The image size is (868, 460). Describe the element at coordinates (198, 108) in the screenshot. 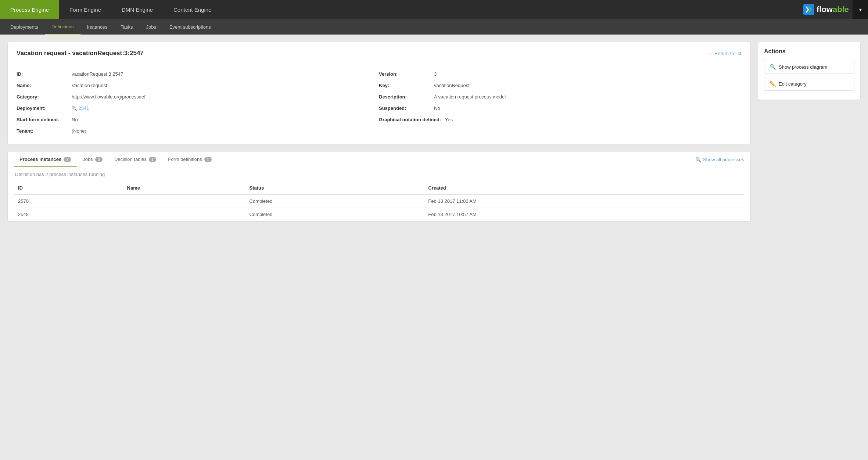

I see `deployment-row: Deployment: 🔍 2541` at that location.